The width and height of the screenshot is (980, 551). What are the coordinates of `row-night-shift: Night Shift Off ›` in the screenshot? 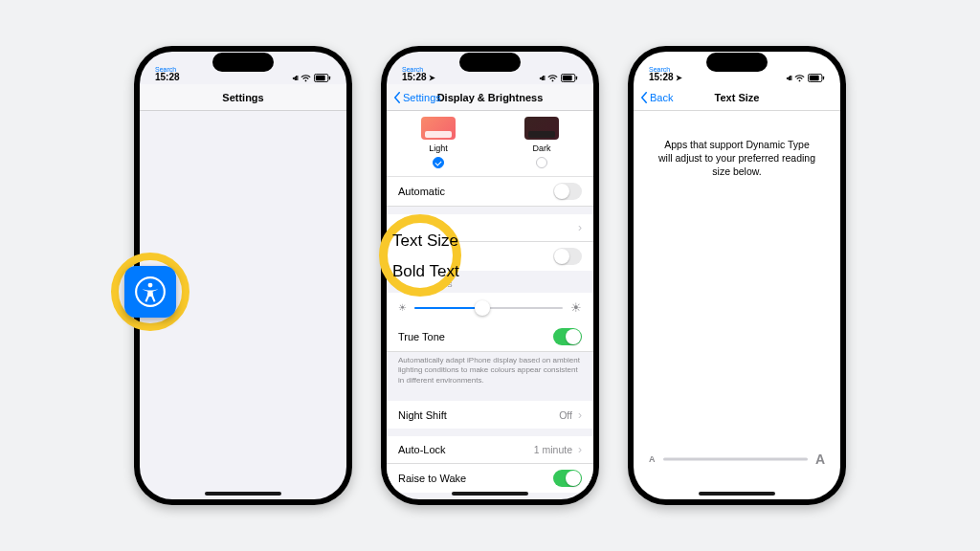 It's located at (490, 415).